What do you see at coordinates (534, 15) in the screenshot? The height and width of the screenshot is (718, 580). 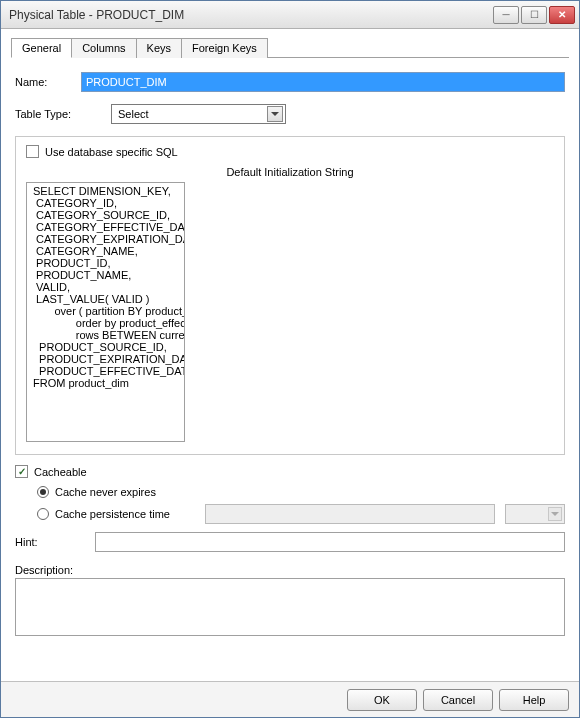 I see `window-controls: ─ ☐ ✕` at bounding box center [534, 15].